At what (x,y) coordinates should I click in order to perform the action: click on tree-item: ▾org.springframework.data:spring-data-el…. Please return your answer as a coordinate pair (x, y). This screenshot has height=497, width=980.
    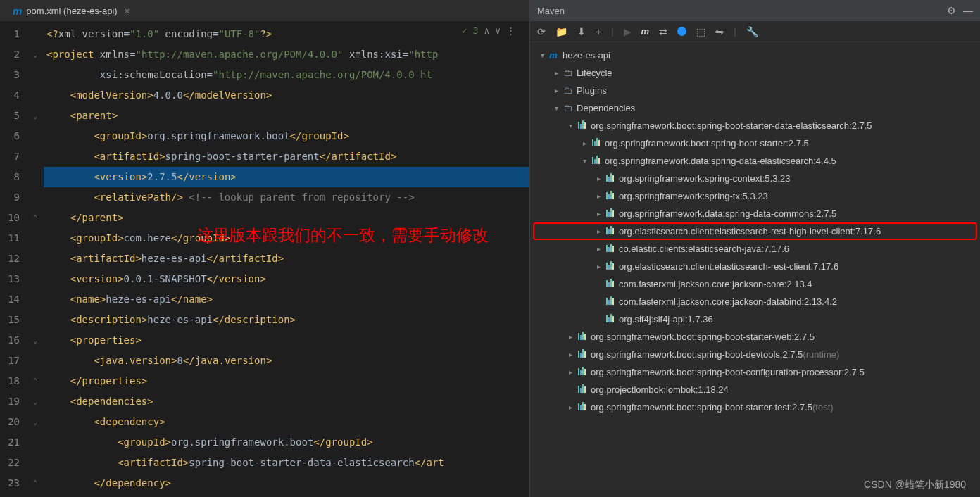
    Looking at the image, I should click on (755, 161).